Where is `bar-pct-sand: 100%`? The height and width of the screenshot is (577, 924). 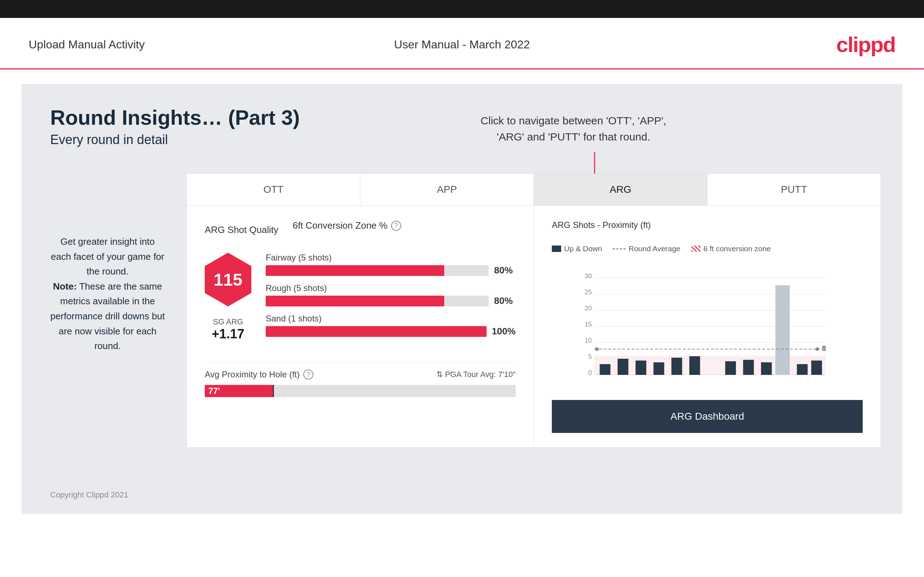 bar-pct-sand: 100% is located at coordinates (504, 331).